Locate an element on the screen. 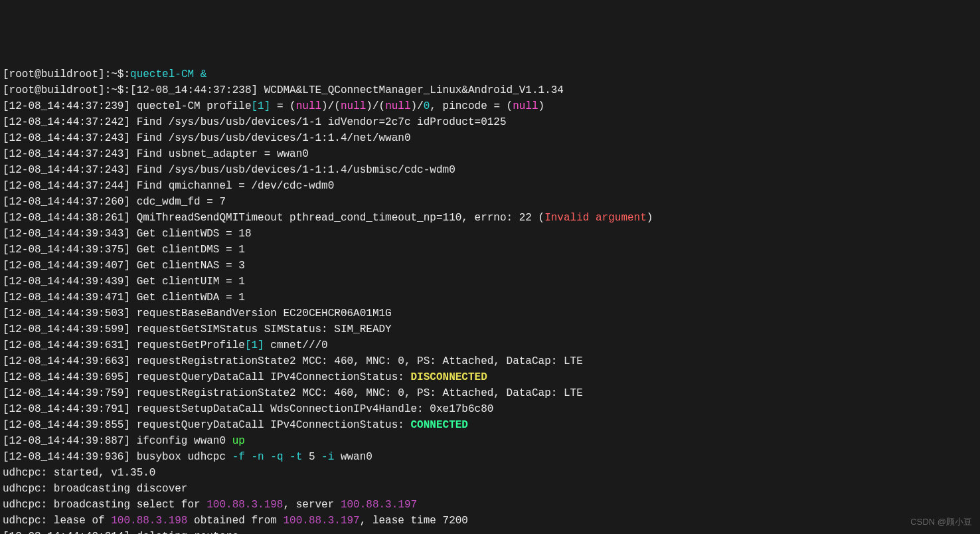  log-line: udhcpc: broadcasting select for 100.88.3… is located at coordinates (490, 505).